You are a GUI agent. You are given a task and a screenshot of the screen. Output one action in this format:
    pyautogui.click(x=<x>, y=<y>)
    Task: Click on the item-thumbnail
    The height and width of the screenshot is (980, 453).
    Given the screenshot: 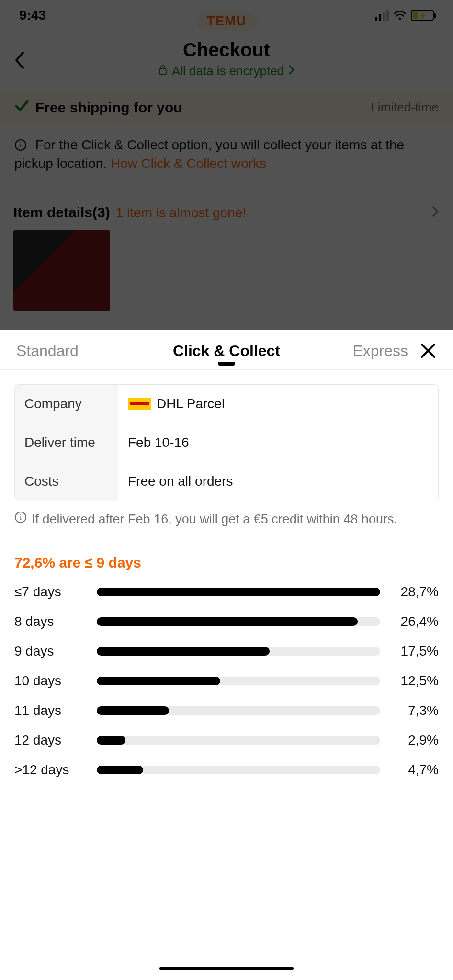 What is the action you would take?
    pyautogui.click(x=62, y=270)
    